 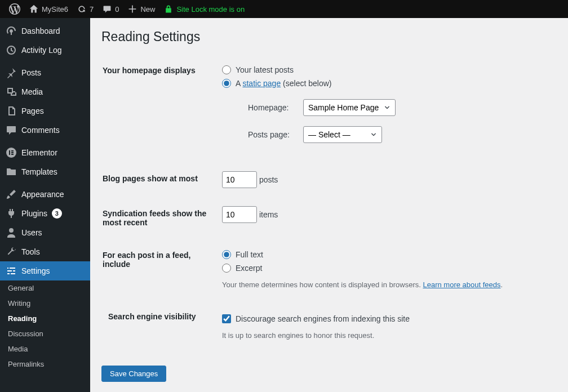 What do you see at coordinates (11, 271) in the screenshot?
I see `sliders-icon` at bounding box center [11, 271].